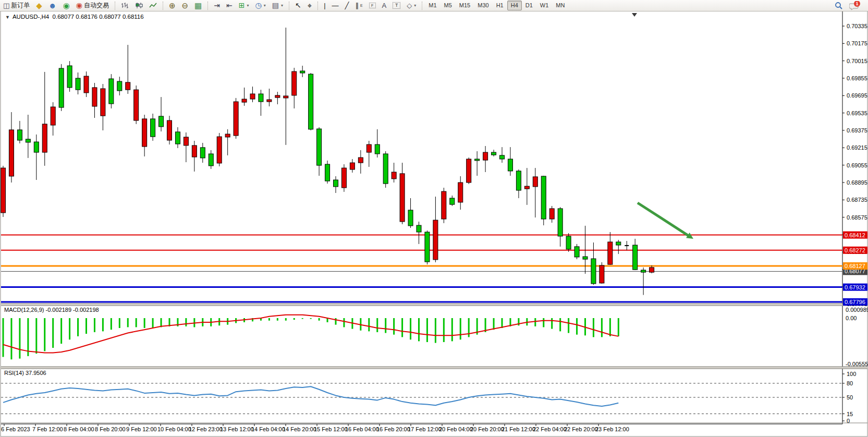  What do you see at coordinates (17, 5) in the screenshot?
I see `new-order-button: ◫ 新订单` at bounding box center [17, 5].